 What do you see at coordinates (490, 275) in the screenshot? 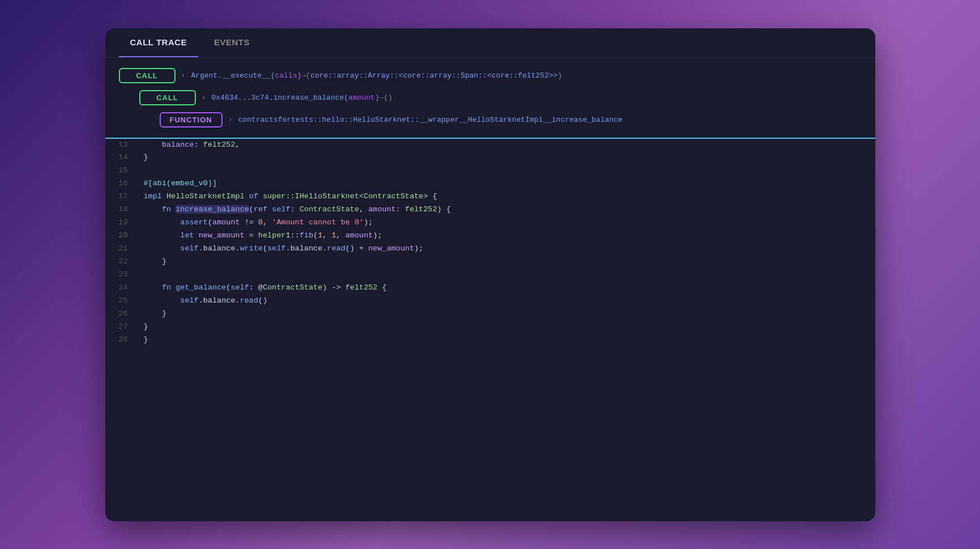
I see `code-line-23: 23` at bounding box center [490, 275].